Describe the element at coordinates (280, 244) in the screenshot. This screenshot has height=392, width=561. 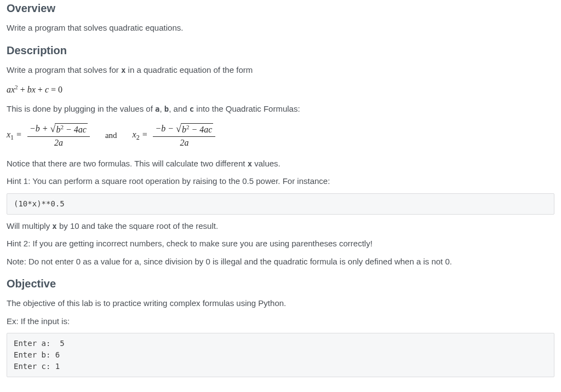
I see `hint-2: Hint 2: If you are getting incorrect num…` at that location.